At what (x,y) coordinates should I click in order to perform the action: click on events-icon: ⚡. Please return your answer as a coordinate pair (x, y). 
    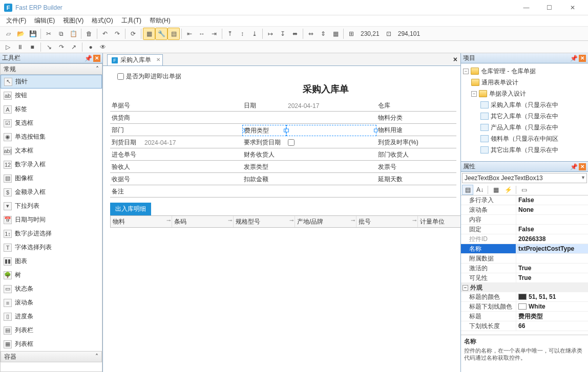
    Looking at the image, I should click on (508, 190).